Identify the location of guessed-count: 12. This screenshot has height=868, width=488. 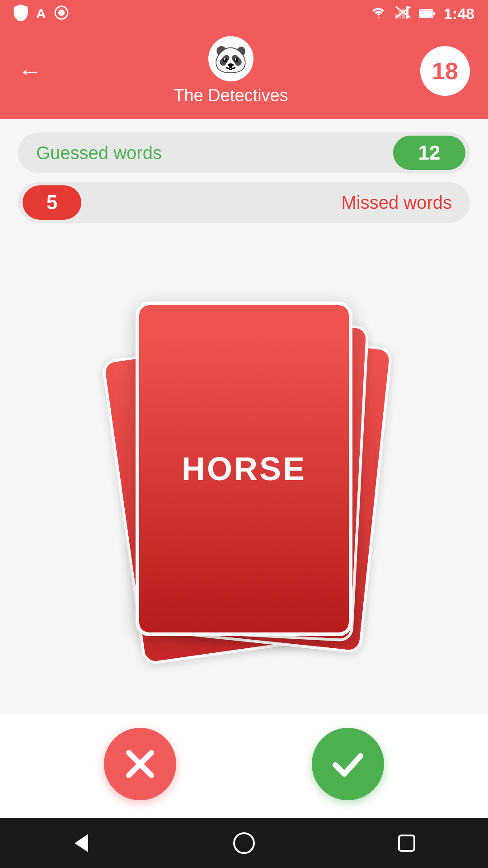
(429, 153).